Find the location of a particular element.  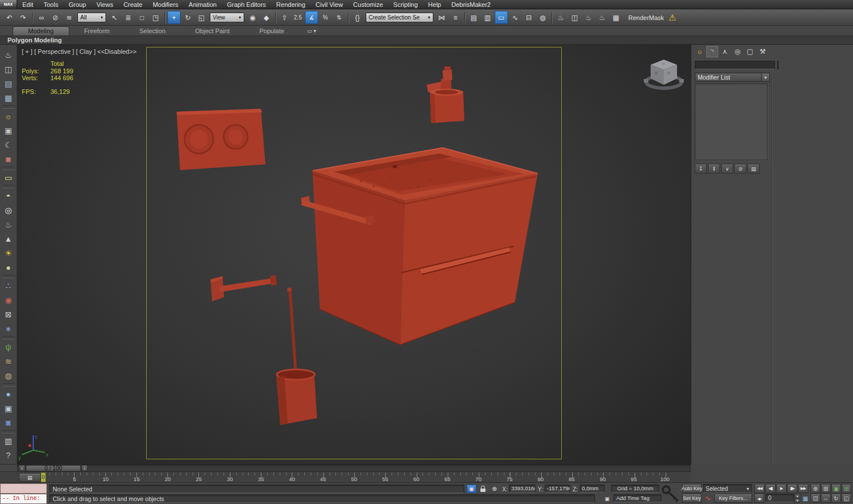

key-mode-selection-dropdown: Selected ▾ is located at coordinates (727, 489).